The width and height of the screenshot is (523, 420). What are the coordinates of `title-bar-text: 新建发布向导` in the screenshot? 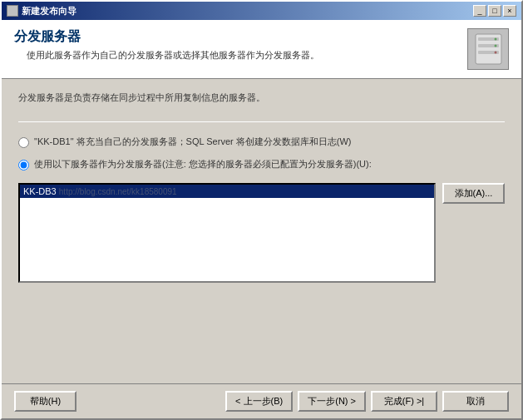 It's located at (42, 12).